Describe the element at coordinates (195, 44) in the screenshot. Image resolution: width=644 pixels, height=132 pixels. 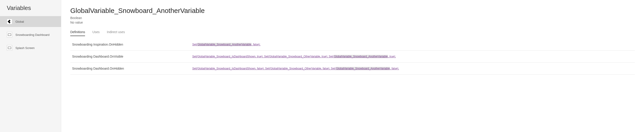
I see `formula-segment: Set(` at that location.